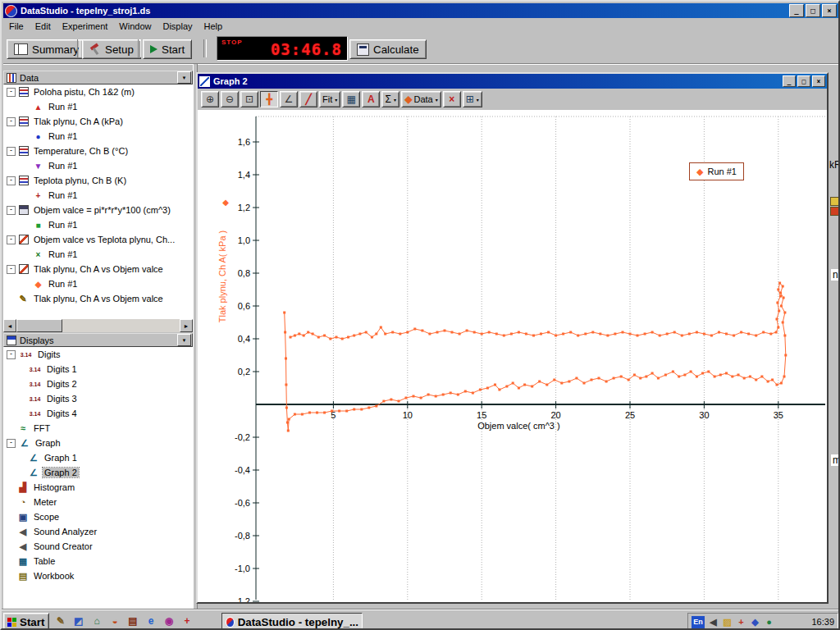  Describe the element at coordinates (186, 326) in the screenshot. I see `scroll-right-button: ►` at that location.